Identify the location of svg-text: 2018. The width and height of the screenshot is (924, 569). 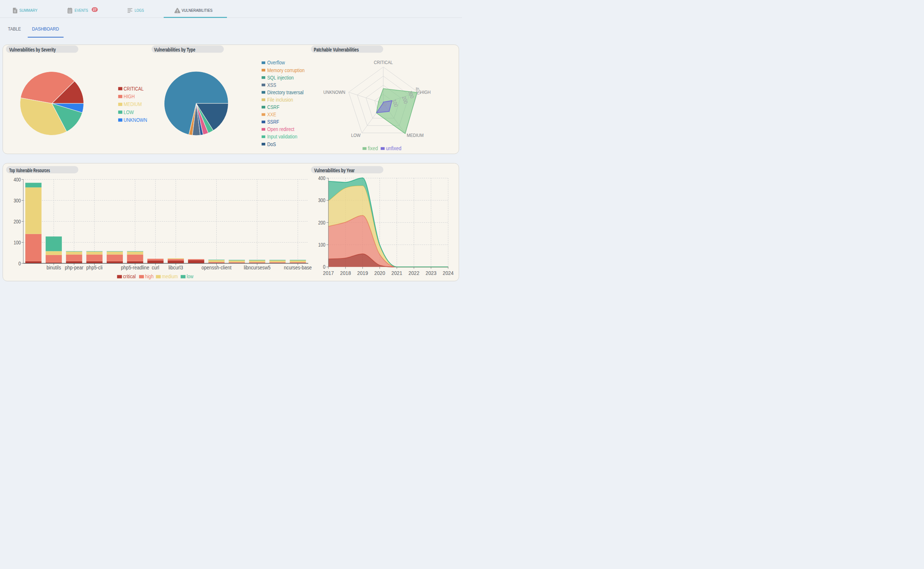
(346, 273).